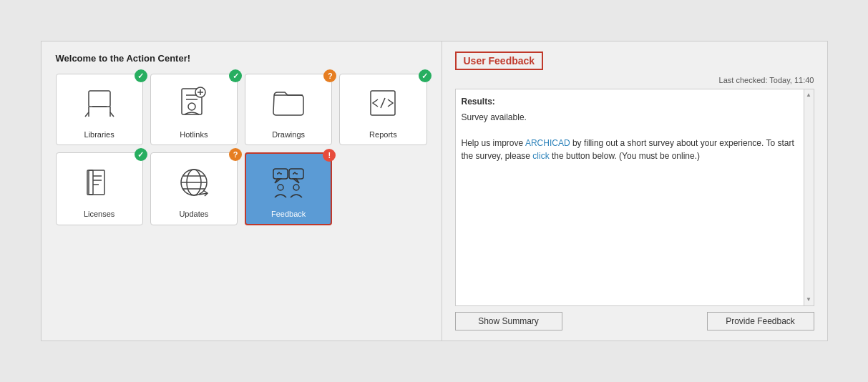  Describe the element at coordinates (383, 103) in the screenshot. I see `reports-icon` at that location.